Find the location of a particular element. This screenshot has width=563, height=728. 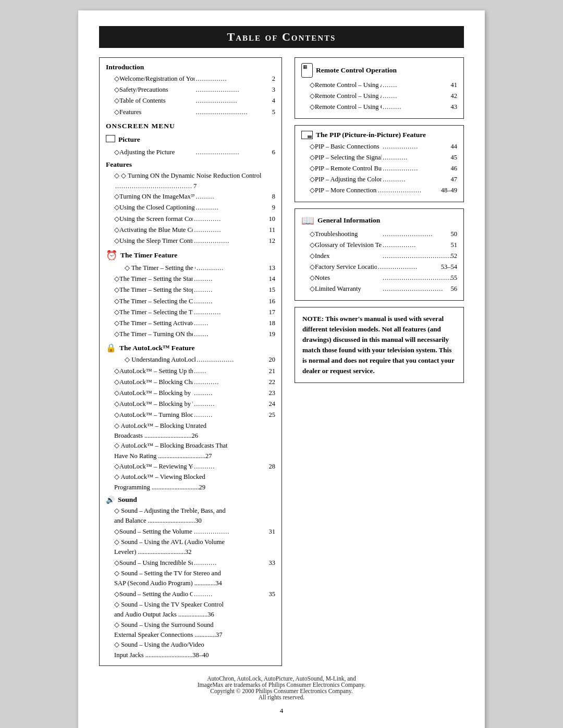

list-item: PIP – More Connections .................… is located at coordinates (384, 191).